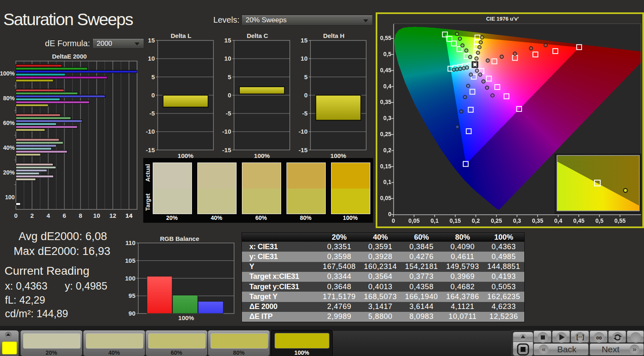 This screenshot has height=356, width=644. What do you see at coordinates (9, 123) in the screenshot?
I see `svg-text: 60%` at bounding box center [9, 123].